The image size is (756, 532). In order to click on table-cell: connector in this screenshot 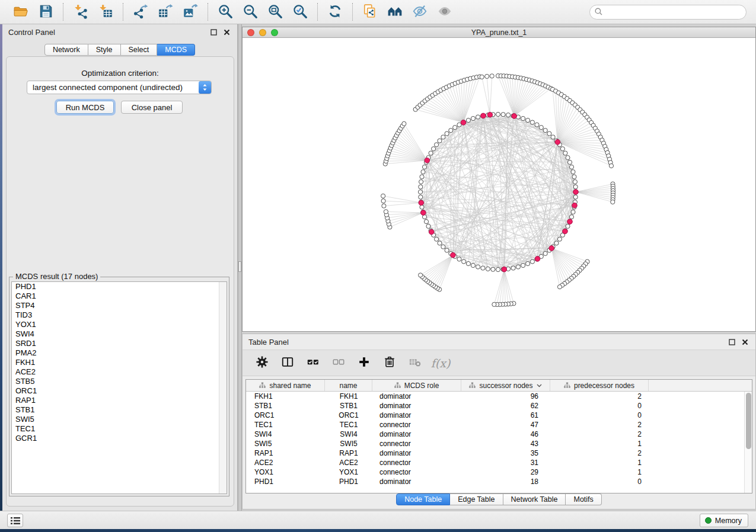, I will do `click(417, 425)`.